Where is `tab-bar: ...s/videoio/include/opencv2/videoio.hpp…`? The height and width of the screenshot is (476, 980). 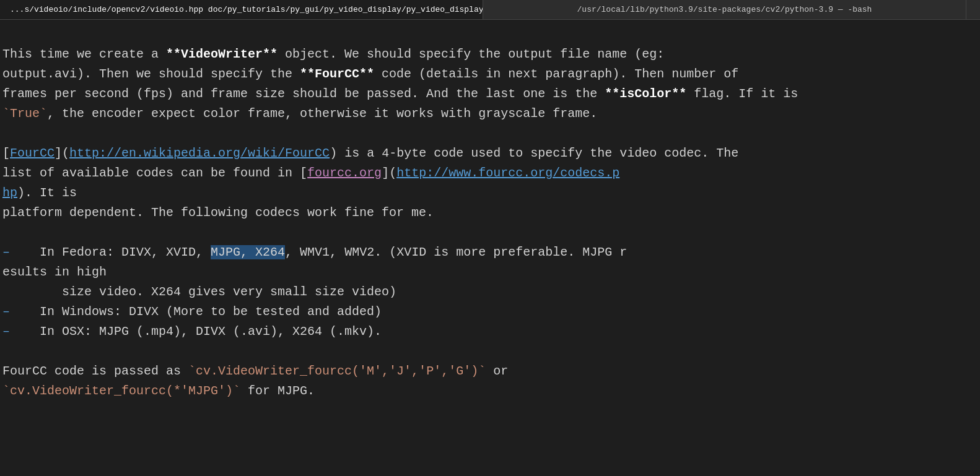
tab-bar: ...s/videoio/include/opencv2/videoio.hpp… is located at coordinates (490, 10).